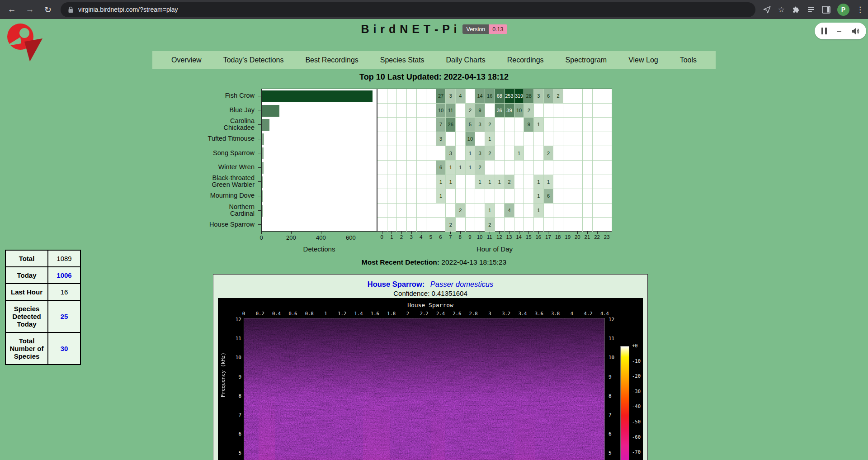 This screenshot has height=460, width=868. What do you see at coordinates (811, 9) in the screenshot?
I see `reading-list-icon` at bounding box center [811, 9].